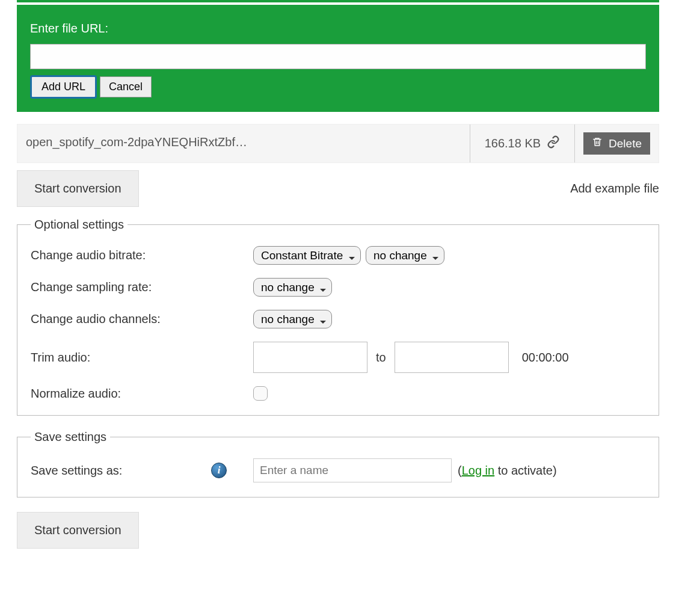 The width and height of the screenshot is (676, 616). Describe the element at coordinates (78, 189) in the screenshot. I see `start-conversion-button-top: Start conversion` at that location.